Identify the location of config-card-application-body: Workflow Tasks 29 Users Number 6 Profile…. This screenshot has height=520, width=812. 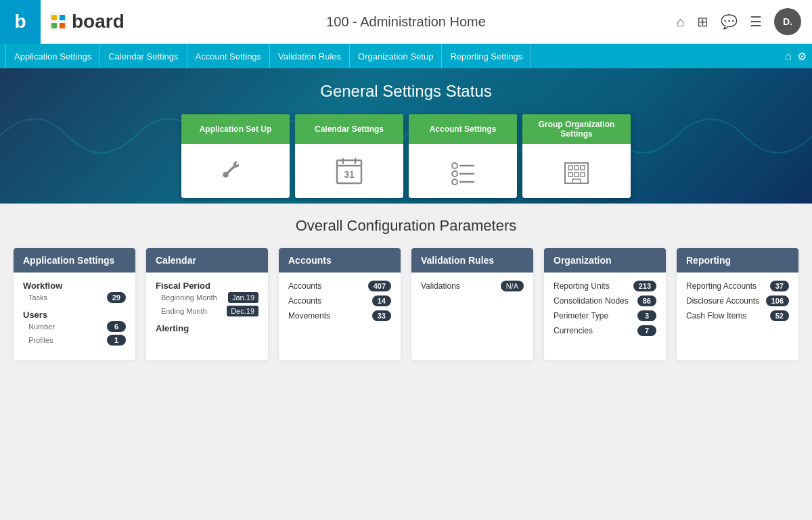
(74, 316).